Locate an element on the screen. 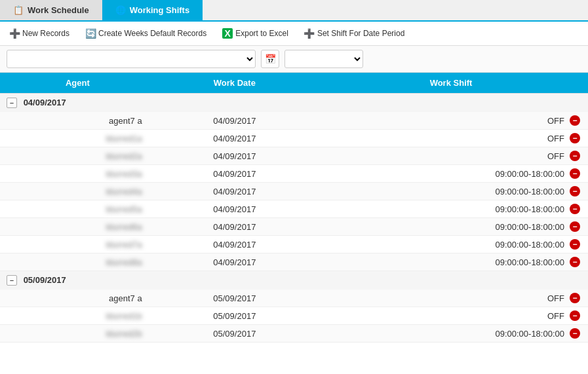 Image resolution: width=588 pixels, height=374 pixels. group-date-1: 05/09/2017 is located at coordinates (45, 280).